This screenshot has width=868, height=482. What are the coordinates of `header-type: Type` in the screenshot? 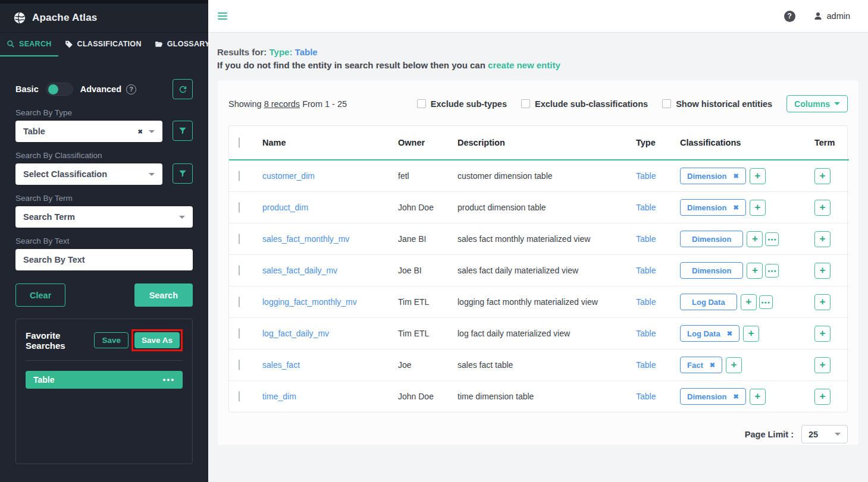 It's located at (653, 143).